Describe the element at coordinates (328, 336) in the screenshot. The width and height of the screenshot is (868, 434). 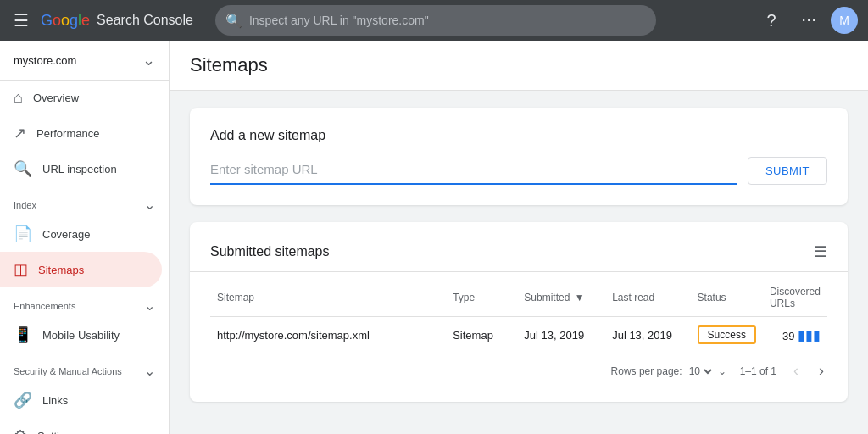
I see `cell-sitemap-url: http://mystore.com/sitemap.xml` at that location.